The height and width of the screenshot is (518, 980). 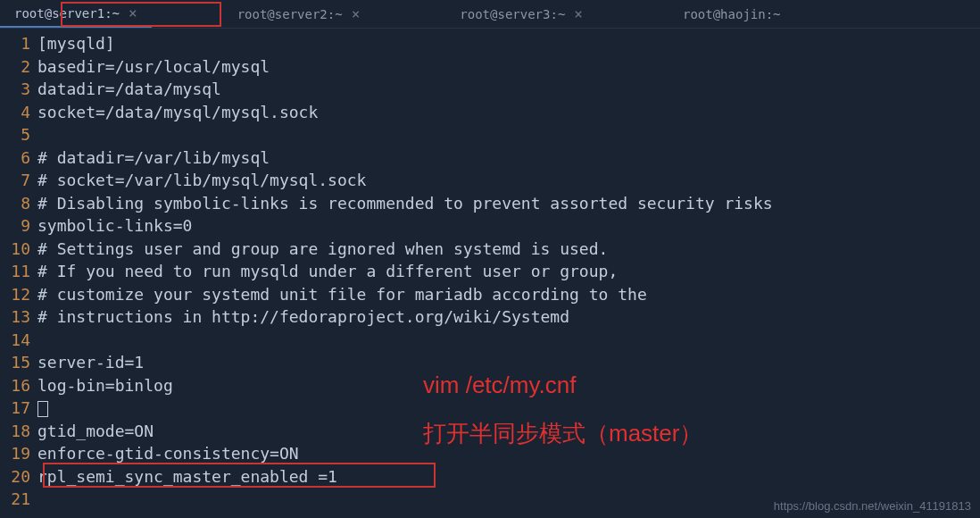 I want to click on tab-haojin: root@haojin:~, so click(x=732, y=14).